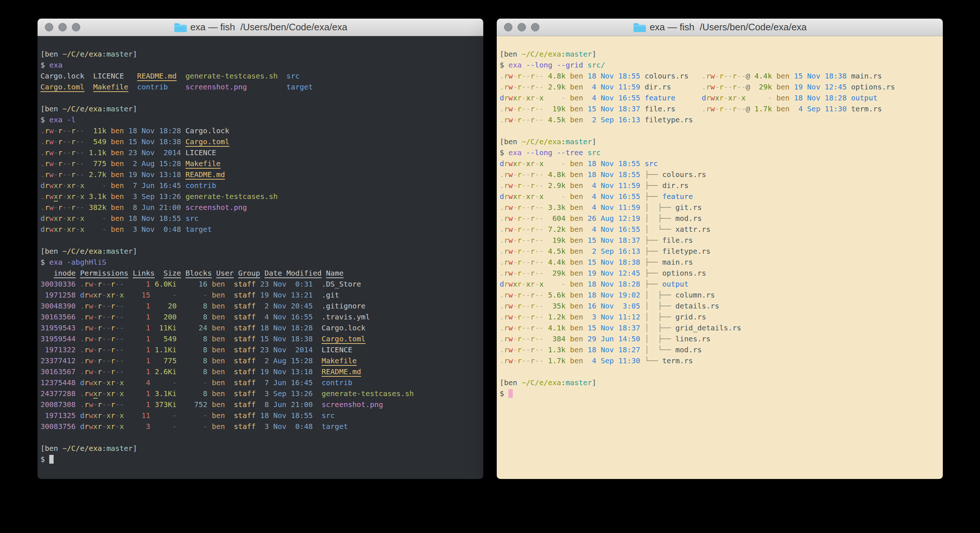 This screenshot has width=980, height=533. I want to click on terminal-line: 23377412 .rw-r--r-- 1 775 8 ben staff 2 …, so click(262, 361).